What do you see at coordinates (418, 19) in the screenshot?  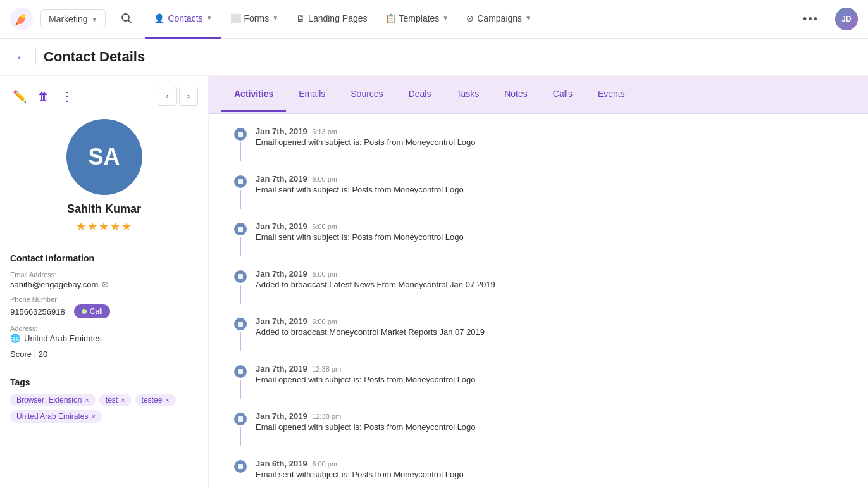 I see `nav-item-templates: 📋 Templates ▼` at bounding box center [418, 19].